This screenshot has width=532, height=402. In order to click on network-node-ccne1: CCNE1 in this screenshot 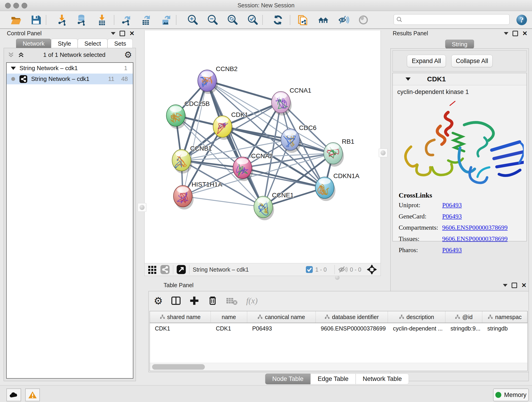, I will do `click(274, 206)`.